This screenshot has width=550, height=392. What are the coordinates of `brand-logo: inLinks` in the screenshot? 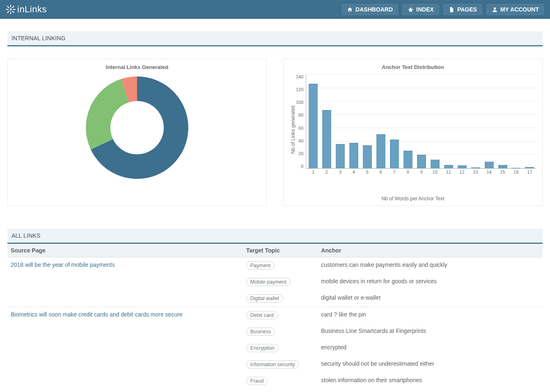 It's located at (26, 9).